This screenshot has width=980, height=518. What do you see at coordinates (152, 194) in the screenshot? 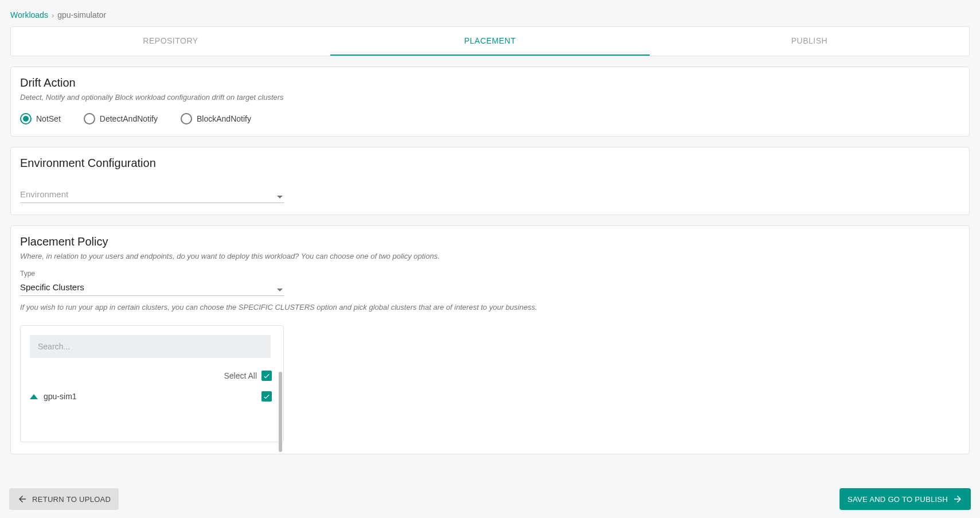
I see `env-select: Environment` at bounding box center [152, 194].